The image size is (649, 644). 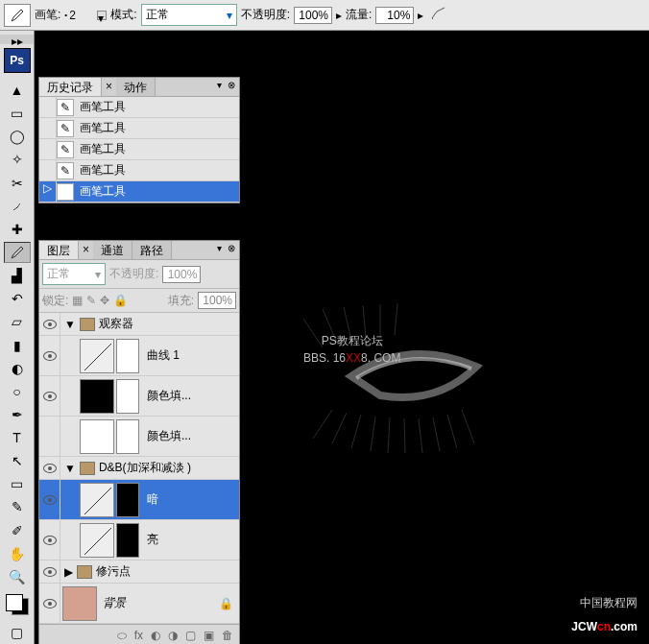 What do you see at coordinates (181, 274) in the screenshot?
I see `layer-opacity-input: 100%` at bounding box center [181, 274].